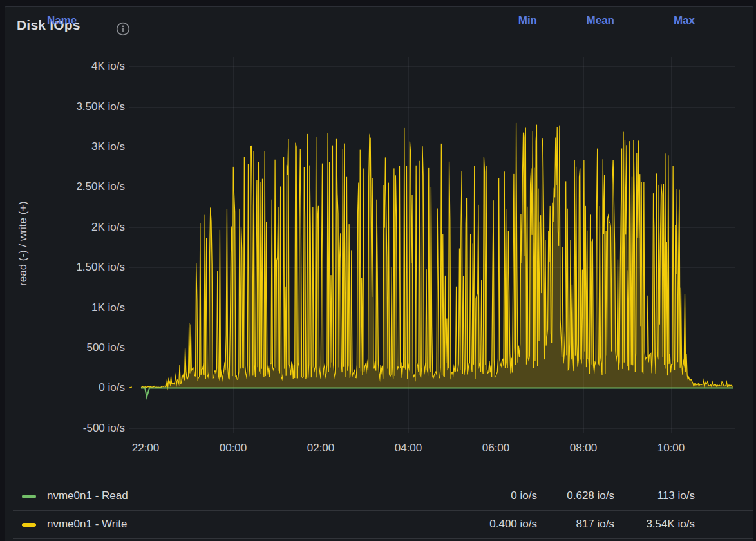 This screenshot has height=541, width=756. What do you see at coordinates (146, 448) in the screenshot?
I see `x-tick-label: 22:00` at bounding box center [146, 448].